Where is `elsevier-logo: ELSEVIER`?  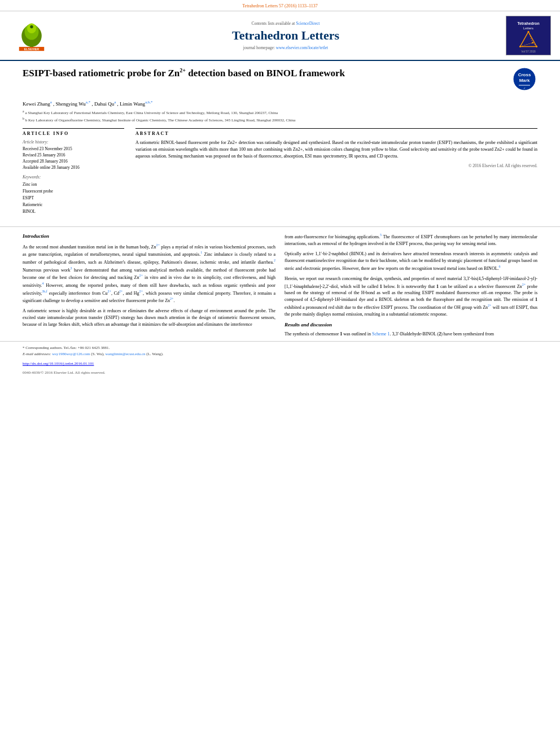
elsevier-logo: ELSEVIER is located at coordinates (40, 36).